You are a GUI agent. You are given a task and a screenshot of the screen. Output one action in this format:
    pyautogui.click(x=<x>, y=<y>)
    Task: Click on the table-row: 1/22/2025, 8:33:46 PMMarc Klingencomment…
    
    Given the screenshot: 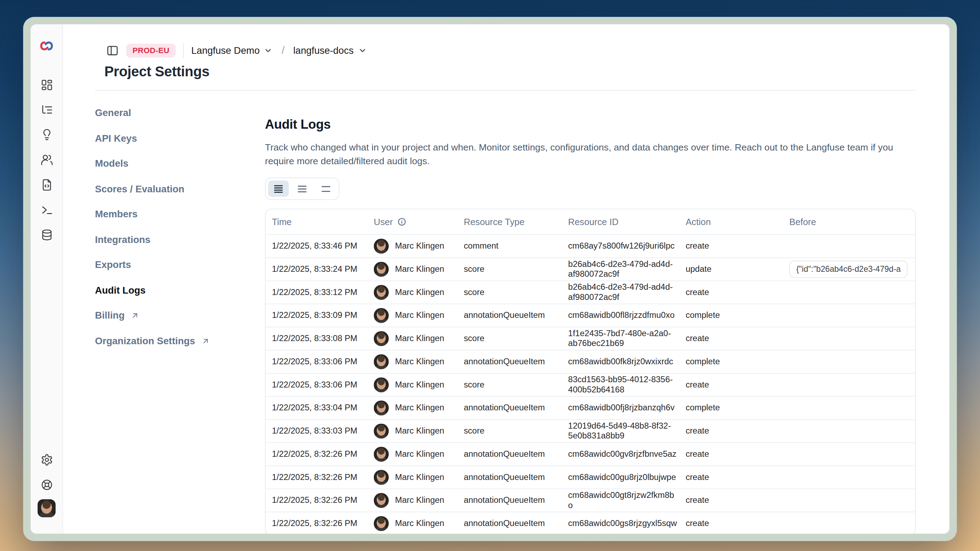 What is the action you would take?
    pyautogui.click(x=590, y=246)
    